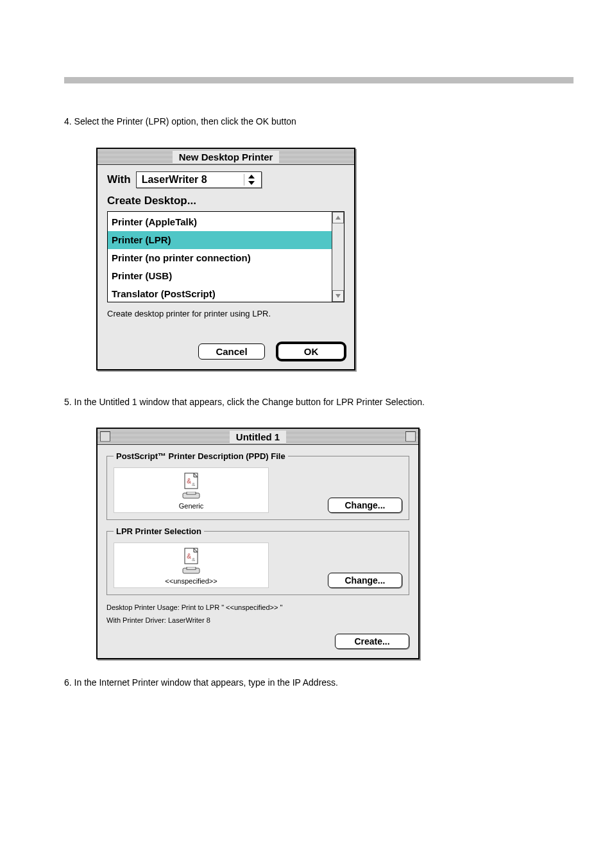 The height and width of the screenshot is (868, 612). I want to click on with-driver-value: LaserWriter 8, so click(174, 180).